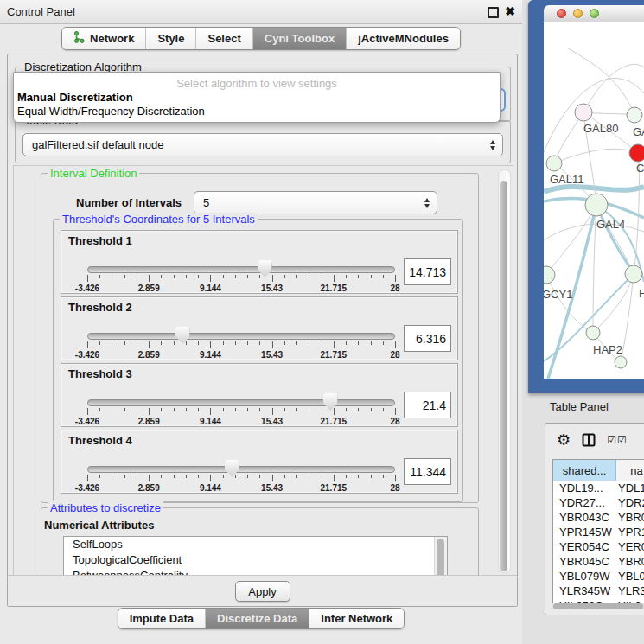  Describe the element at coordinates (257, 619) in the screenshot. I see `tab-discretize-data: Discretize Data` at that location.